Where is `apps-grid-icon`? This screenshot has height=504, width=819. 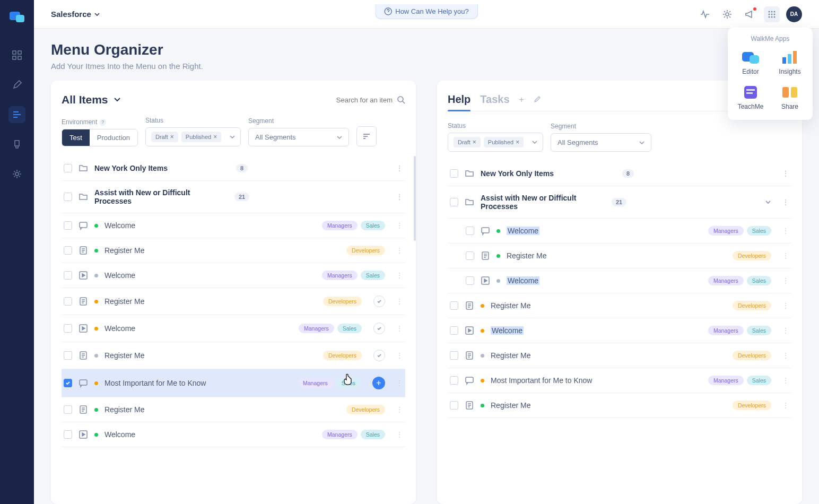
apps-grid-icon is located at coordinates (772, 14).